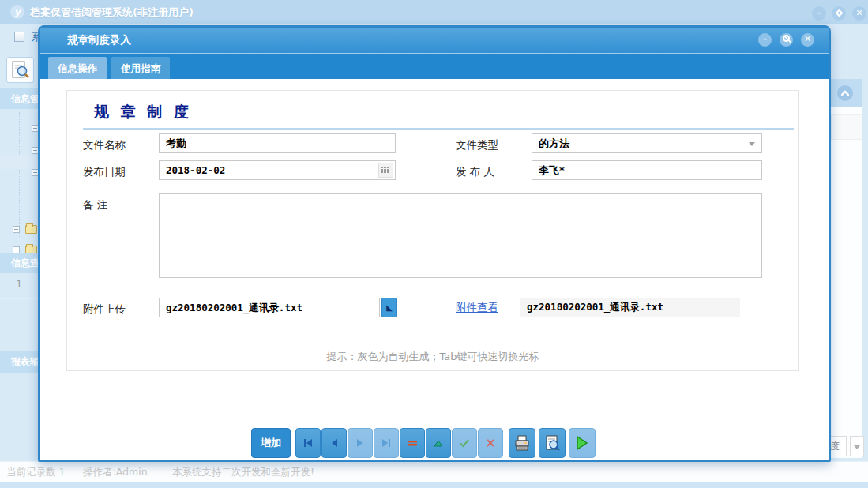 The height and width of the screenshot is (488, 868). What do you see at coordinates (477, 307) in the screenshot?
I see `attachment-view-link: 附件查看` at bounding box center [477, 307].